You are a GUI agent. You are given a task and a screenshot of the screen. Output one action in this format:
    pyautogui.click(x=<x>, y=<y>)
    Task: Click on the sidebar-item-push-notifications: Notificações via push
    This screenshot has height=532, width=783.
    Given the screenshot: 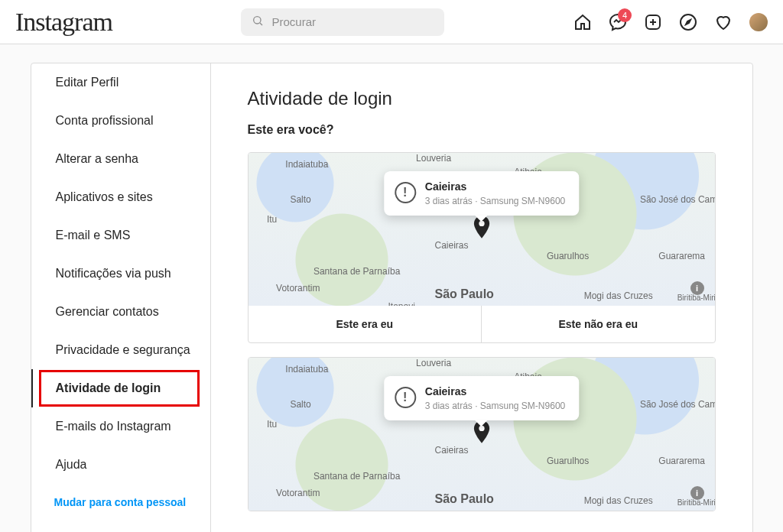 What is the action you would take?
    pyautogui.click(x=121, y=274)
    